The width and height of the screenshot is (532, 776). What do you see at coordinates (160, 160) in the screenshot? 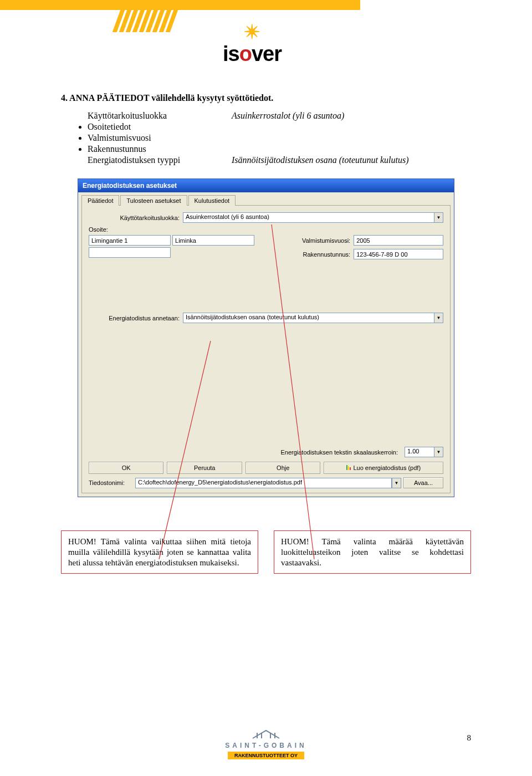
I see `bullet-cert-type: Energiatodistuksen tyyppi` at bounding box center [160, 160].